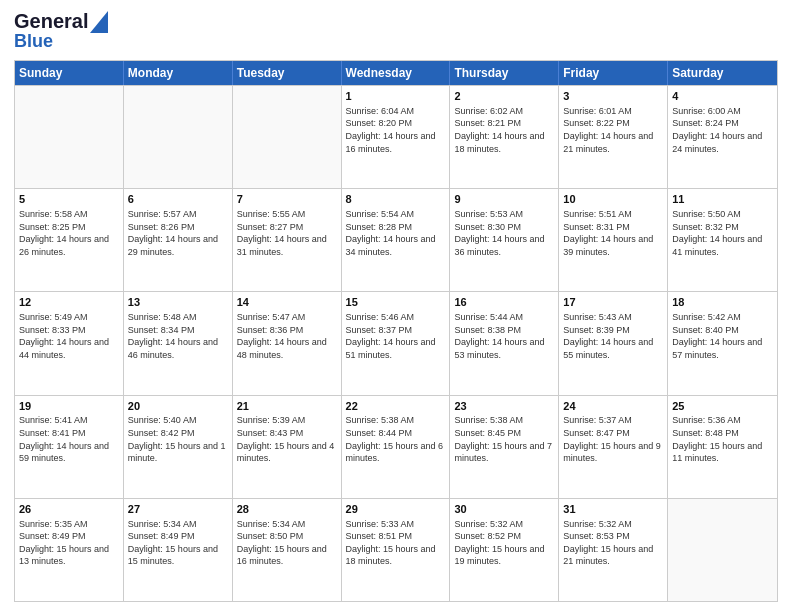 The height and width of the screenshot is (612, 792). Describe the element at coordinates (613, 233) in the screenshot. I see `cell-info: Sunrise: 5:51 AM Sunset: 8:31 PM Dayligh…` at that location.